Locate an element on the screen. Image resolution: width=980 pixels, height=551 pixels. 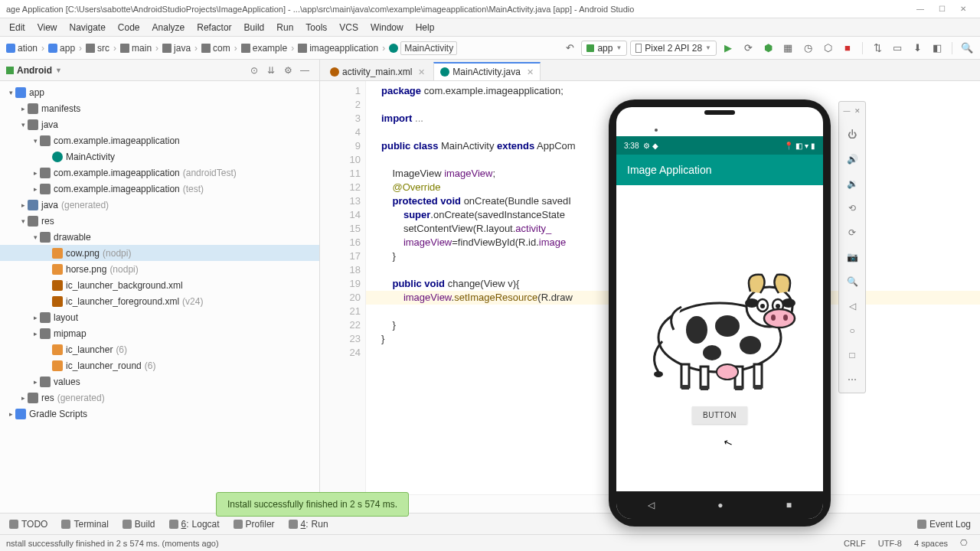
search-button: 🔍 is located at coordinates (967, 48).